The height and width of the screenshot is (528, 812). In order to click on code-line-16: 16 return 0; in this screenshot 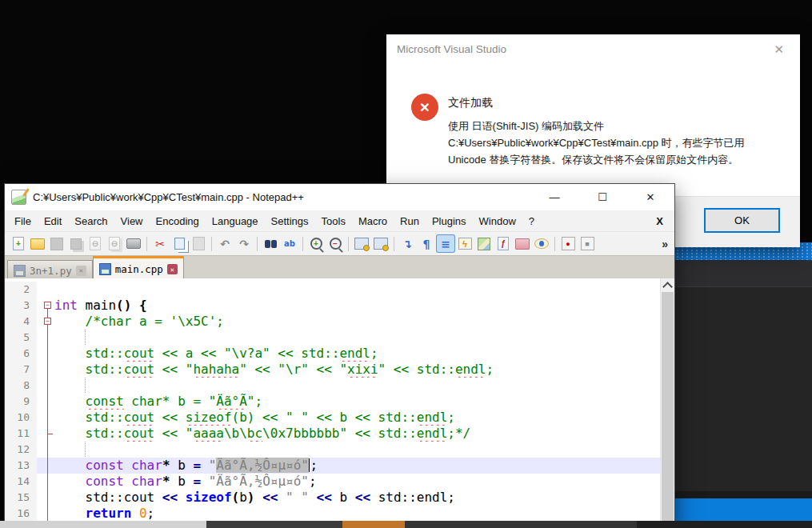, I will do `click(333, 514)`.